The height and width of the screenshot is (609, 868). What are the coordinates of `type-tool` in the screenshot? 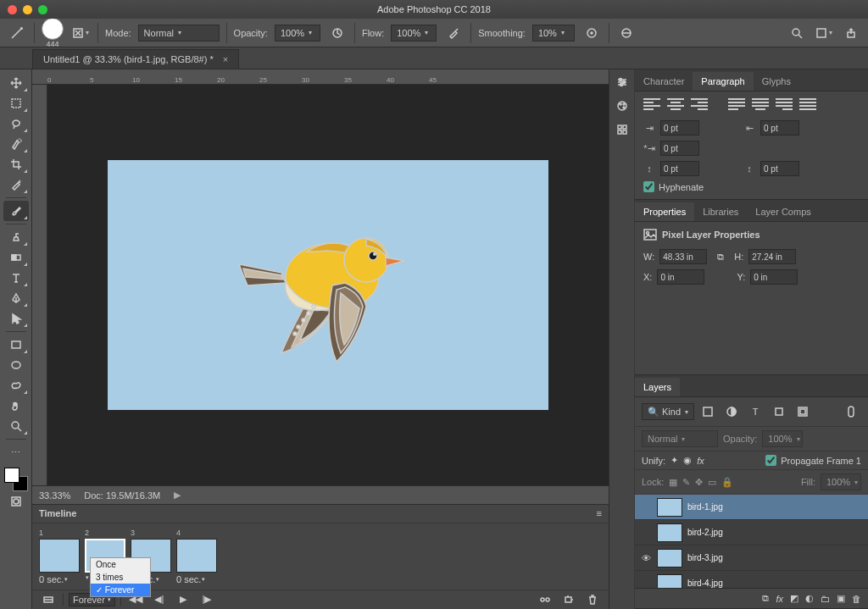 It's located at (16, 278).